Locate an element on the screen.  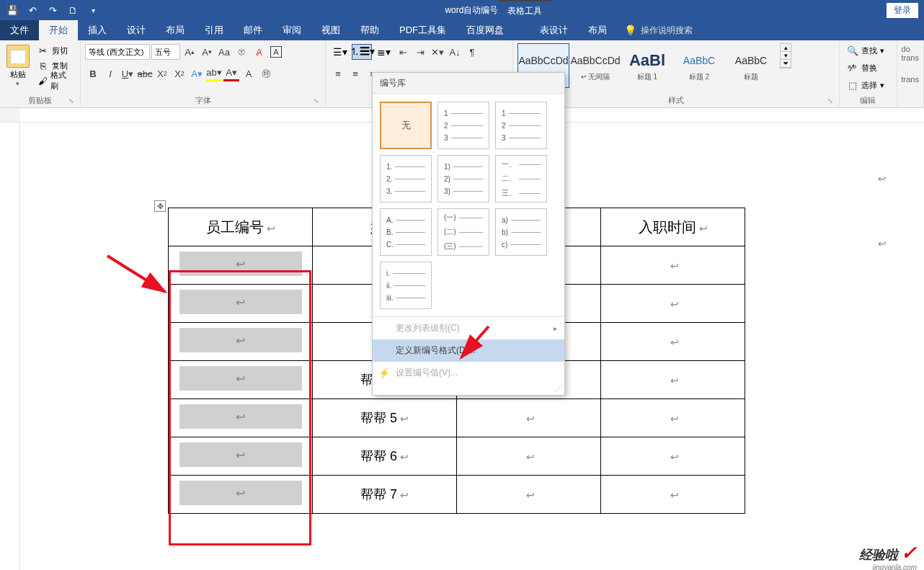
tab-review: 审阅 is located at coordinates (292, 30).